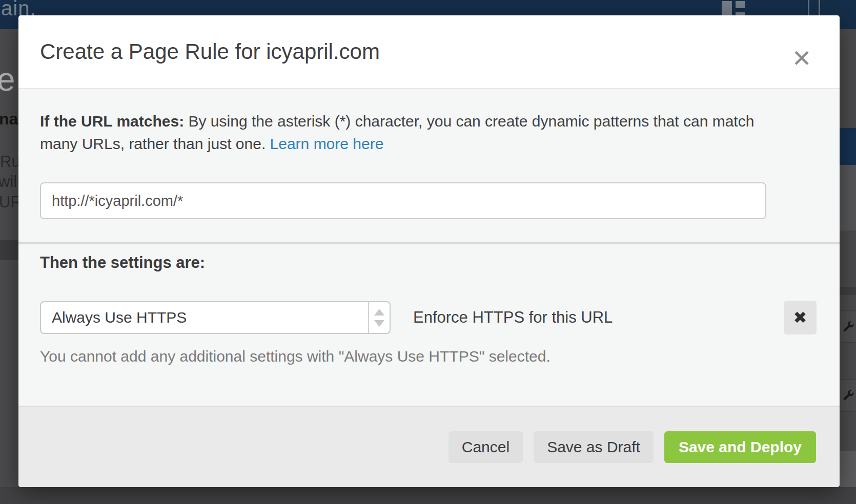  Describe the element at coordinates (486, 447) in the screenshot. I see `cancel-button: Cancel` at that location.